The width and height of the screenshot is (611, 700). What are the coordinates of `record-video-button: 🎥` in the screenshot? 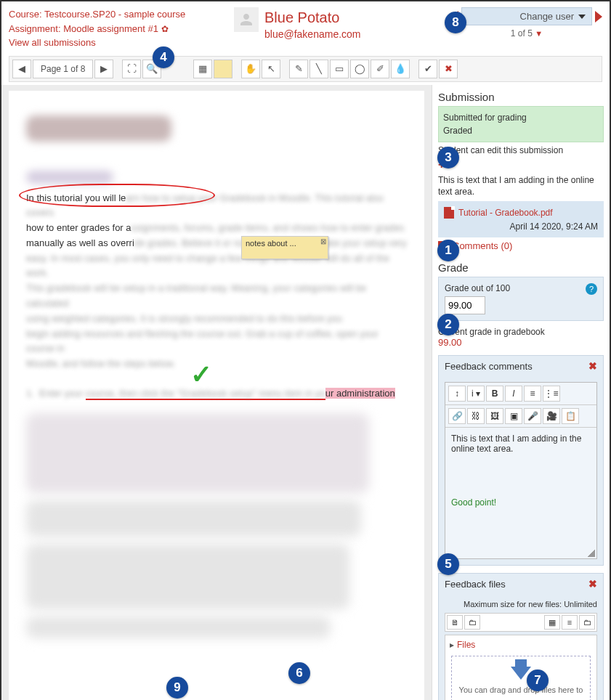 It's located at (551, 416).